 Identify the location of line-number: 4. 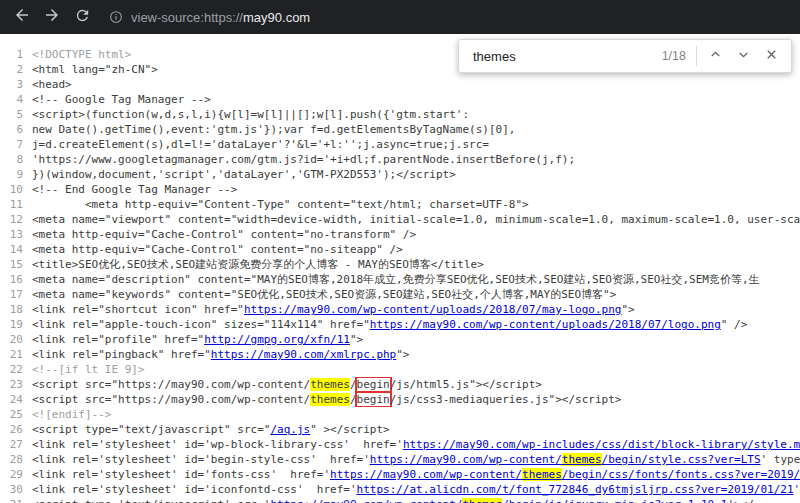
(14, 100).